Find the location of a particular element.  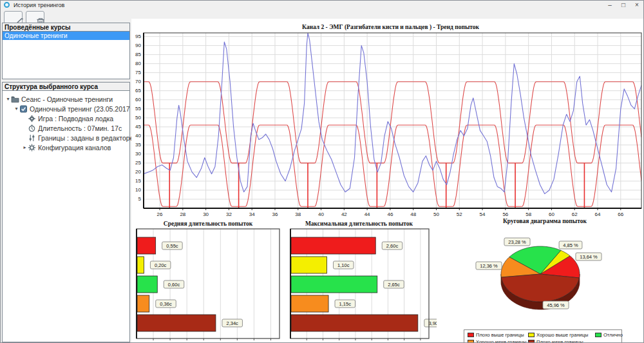

tree-item-label: Границы : заданы в редакторе is located at coordinates (86, 138).